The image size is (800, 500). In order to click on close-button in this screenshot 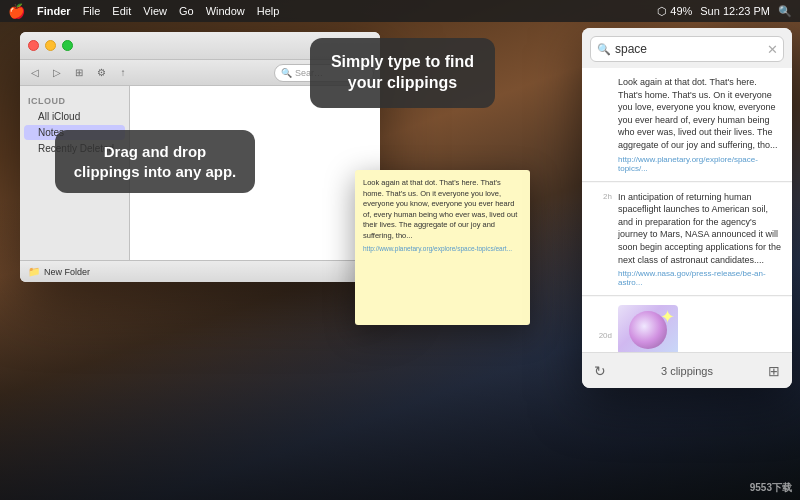, I will do `click(34, 46)`.